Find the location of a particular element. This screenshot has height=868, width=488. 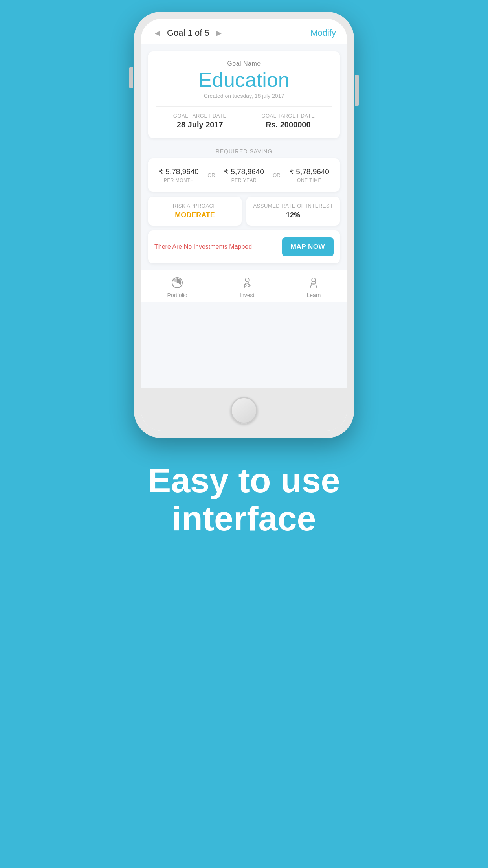

learn-nav-label: Learn is located at coordinates (314, 295).